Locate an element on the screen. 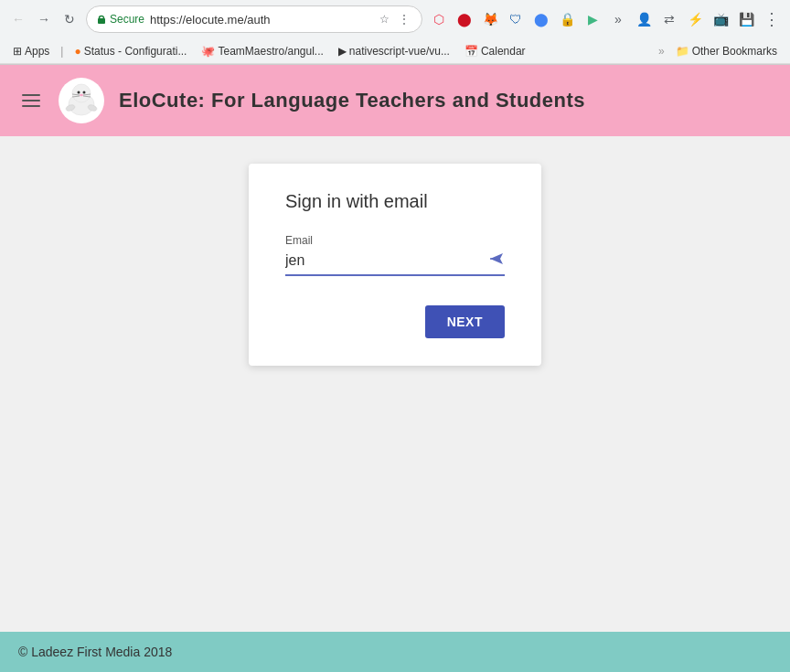  apps-label: Apps is located at coordinates (37, 51).